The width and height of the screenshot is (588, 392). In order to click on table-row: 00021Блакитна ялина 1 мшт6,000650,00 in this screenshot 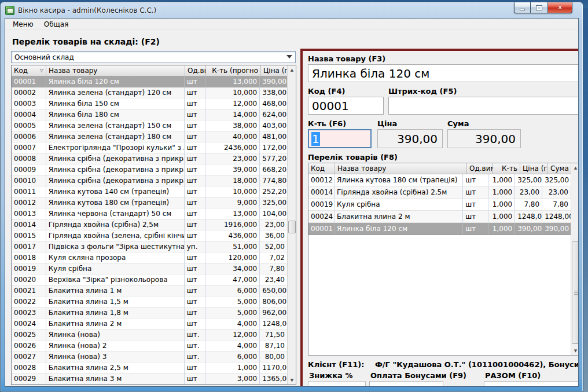, I will do `click(149, 291)`.